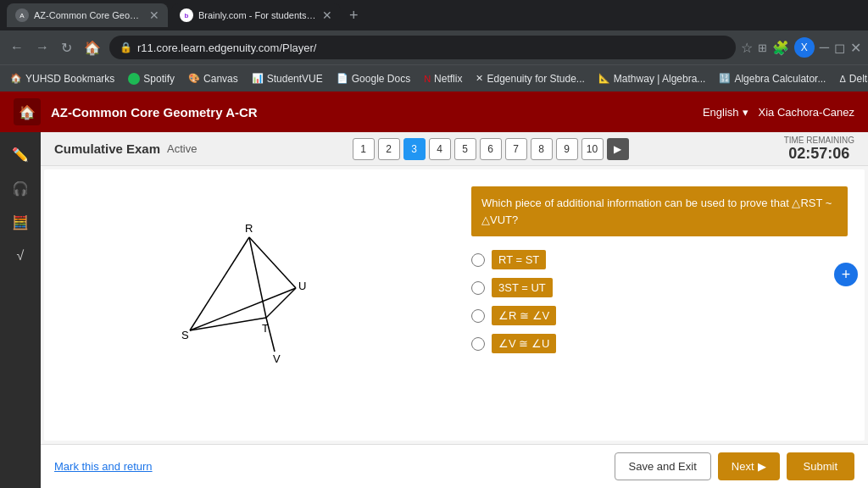  Describe the element at coordinates (427, 79) in the screenshot. I see `bookmark-netflix-icon: N` at that location.